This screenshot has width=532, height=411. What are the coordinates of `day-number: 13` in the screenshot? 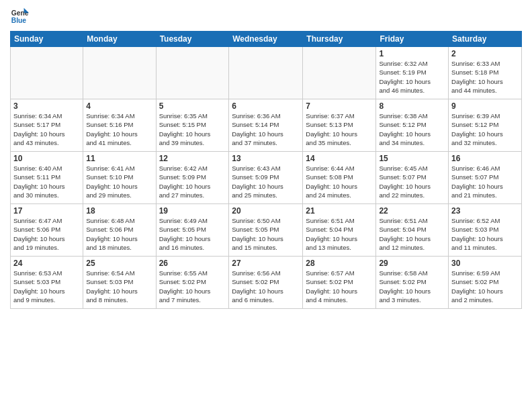 It's located at (266, 158).